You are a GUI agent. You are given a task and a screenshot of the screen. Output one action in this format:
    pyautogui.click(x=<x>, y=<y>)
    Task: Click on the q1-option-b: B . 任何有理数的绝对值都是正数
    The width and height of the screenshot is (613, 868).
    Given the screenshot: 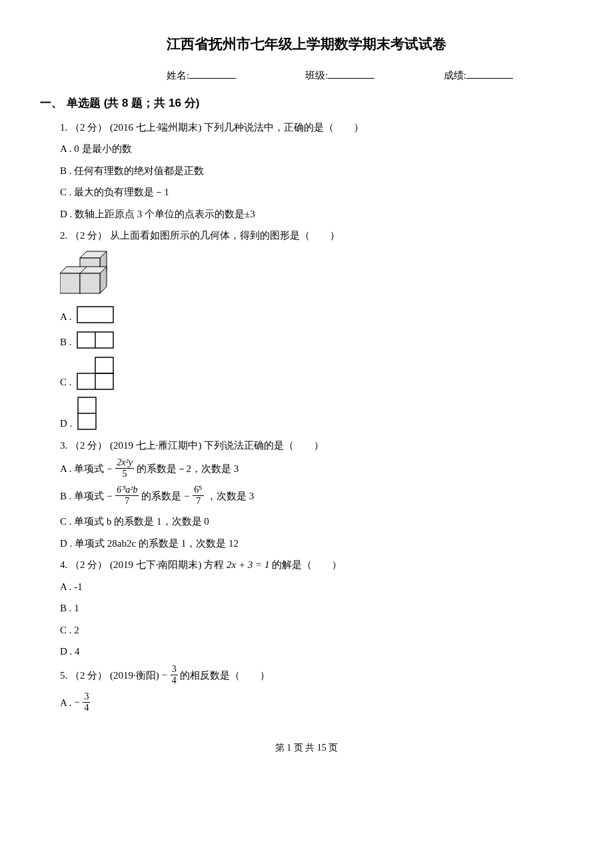 What is the action you would take?
    pyautogui.click(x=316, y=171)
    